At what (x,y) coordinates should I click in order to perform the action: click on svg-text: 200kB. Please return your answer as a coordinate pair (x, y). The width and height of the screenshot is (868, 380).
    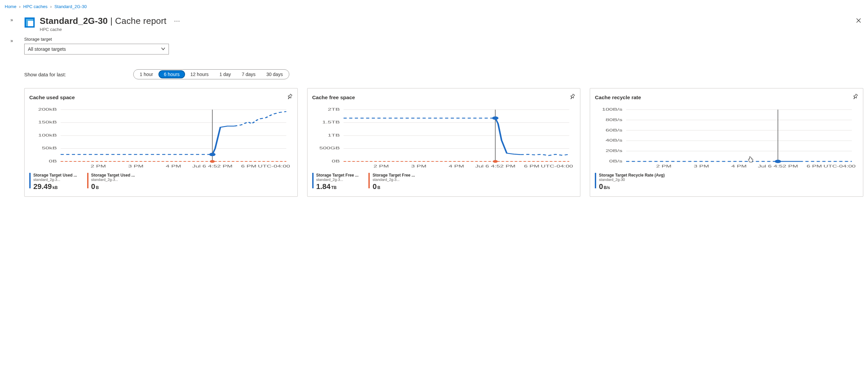
    Looking at the image, I should click on (48, 109).